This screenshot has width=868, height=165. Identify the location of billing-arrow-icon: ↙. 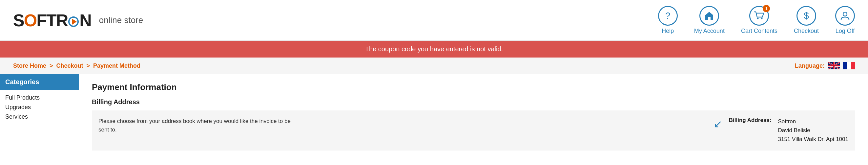
(718, 124).